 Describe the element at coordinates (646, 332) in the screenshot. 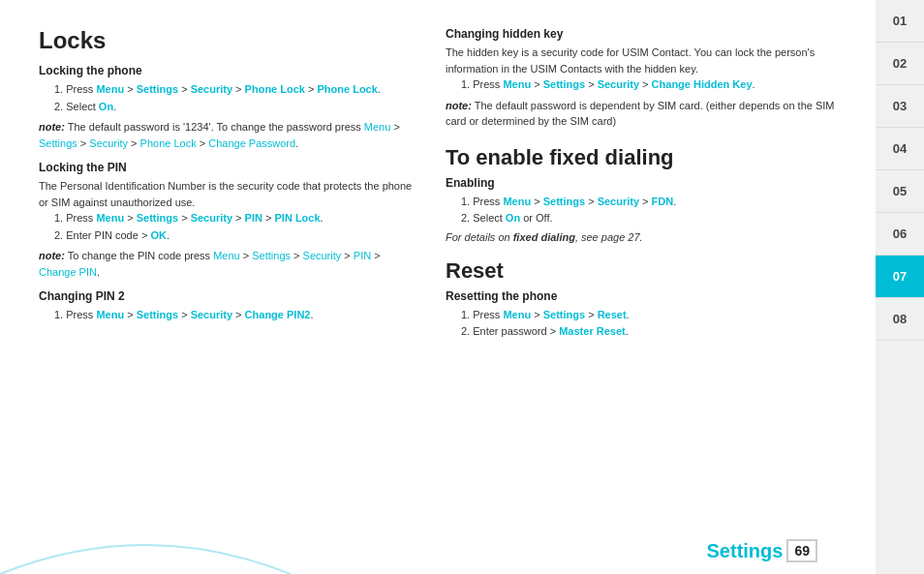

I see `step-2-reset: 2. Enter password > Master Reset.` at that location.